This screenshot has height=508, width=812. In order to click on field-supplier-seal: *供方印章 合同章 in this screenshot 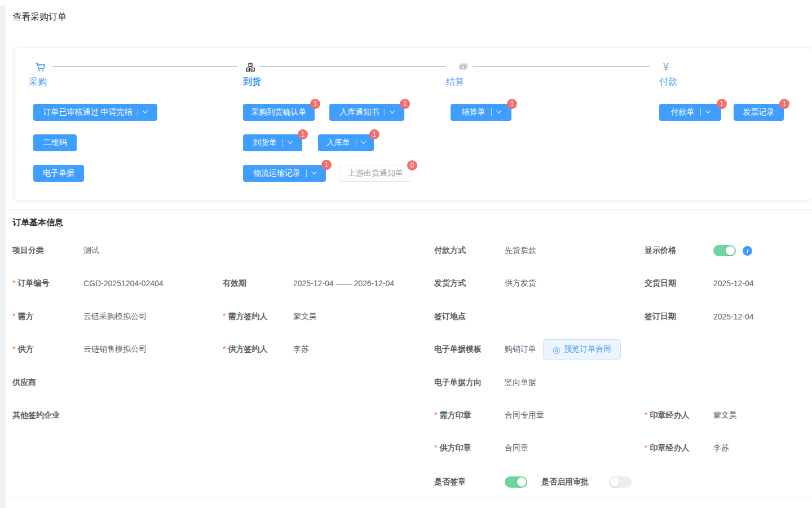, I will do `click(482, 448)`.